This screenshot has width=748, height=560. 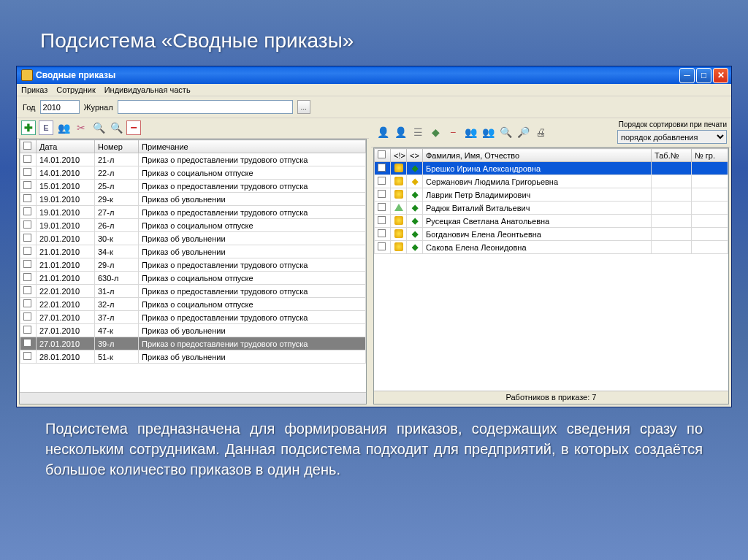 I want to click on table-row: 21.01.2010 630-л Приказ о социальном отп…, so click(x=193, y=278).